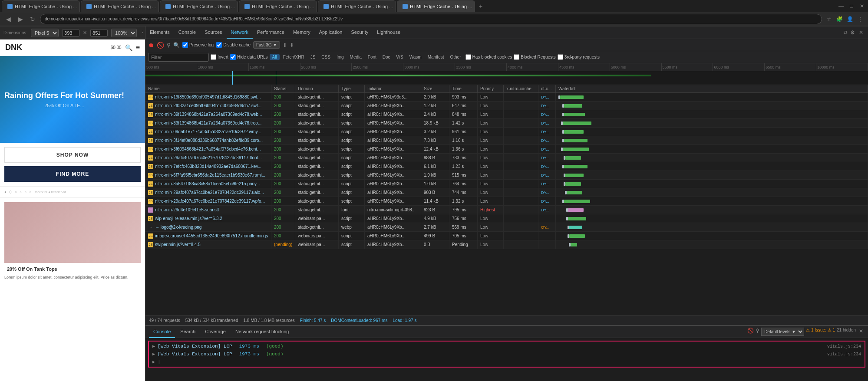  I want to click on maximize-button: □, so click(851, 6).